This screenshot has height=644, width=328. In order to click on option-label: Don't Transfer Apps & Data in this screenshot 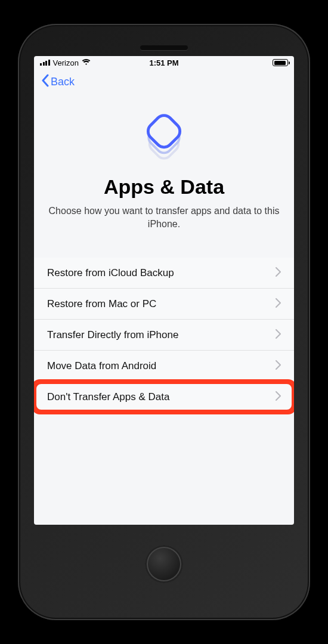, I will do `click(109, 397)`.